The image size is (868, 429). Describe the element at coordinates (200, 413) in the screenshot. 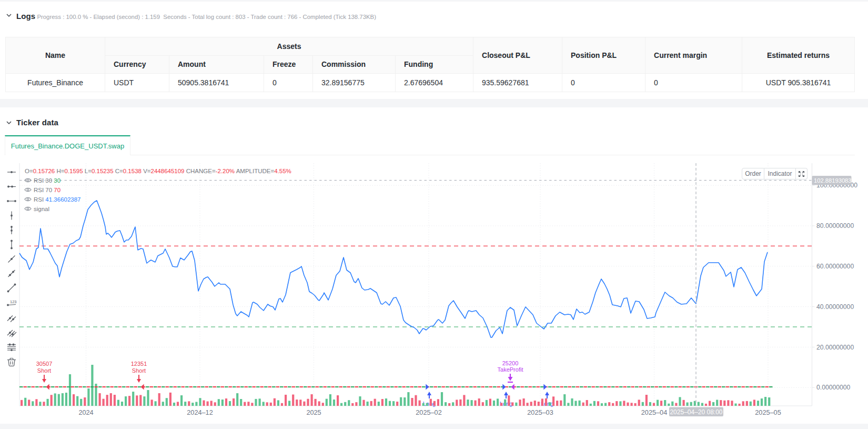

I see `svg-text: 2024–12` at that location.